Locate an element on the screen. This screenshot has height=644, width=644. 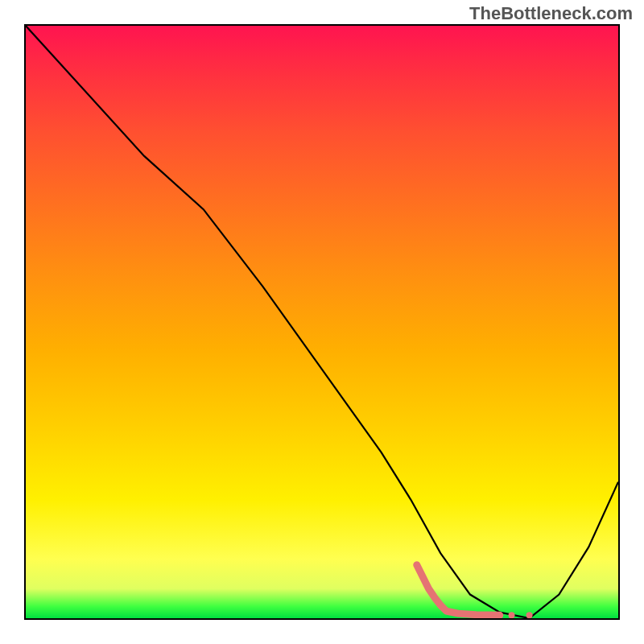
watermark-text: TheBottleneck.com is located at coordinates (551, 14).